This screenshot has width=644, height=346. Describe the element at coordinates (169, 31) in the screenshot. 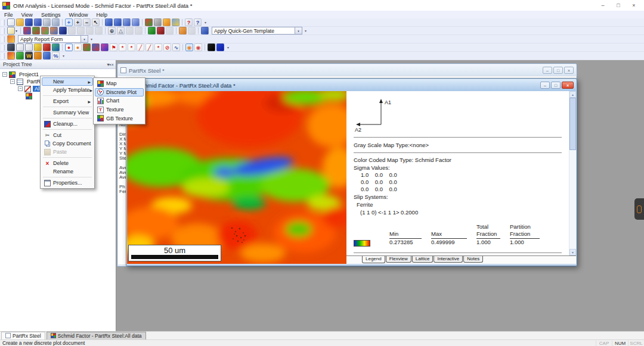

I see `chart-disabled-icon` at that location.